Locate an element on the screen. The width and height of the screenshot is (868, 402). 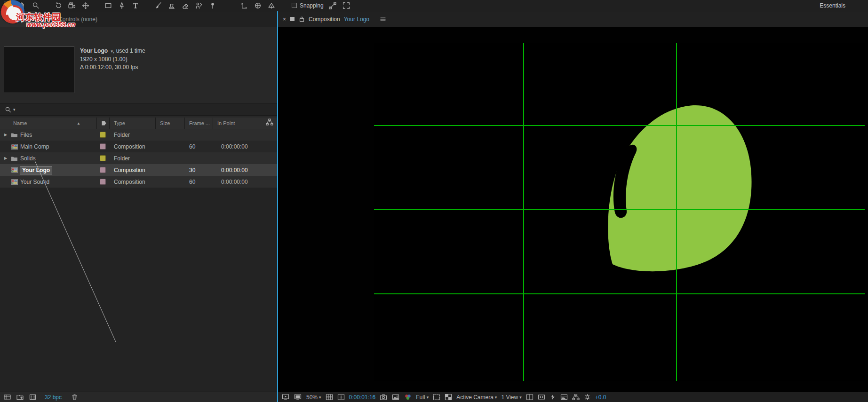
new-folder-icon is located at coordinates (21, 397).